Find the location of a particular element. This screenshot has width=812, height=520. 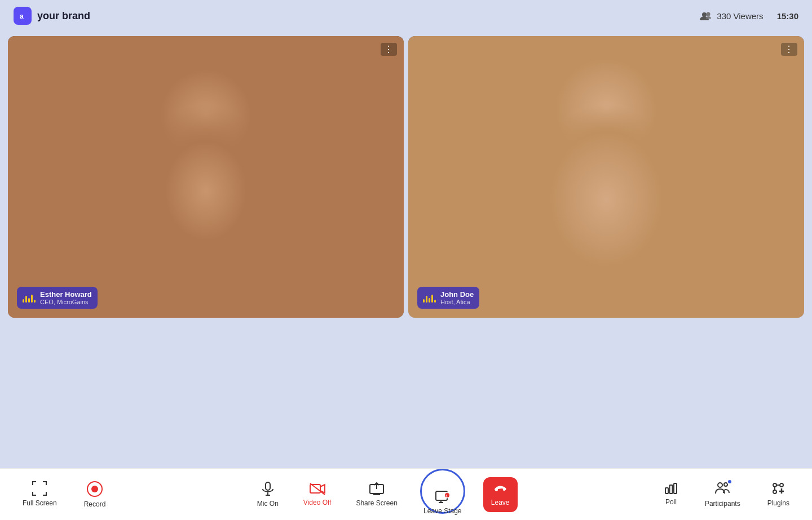

video-options-btn-esther: ⋮ is located at coordinates (389, 50).